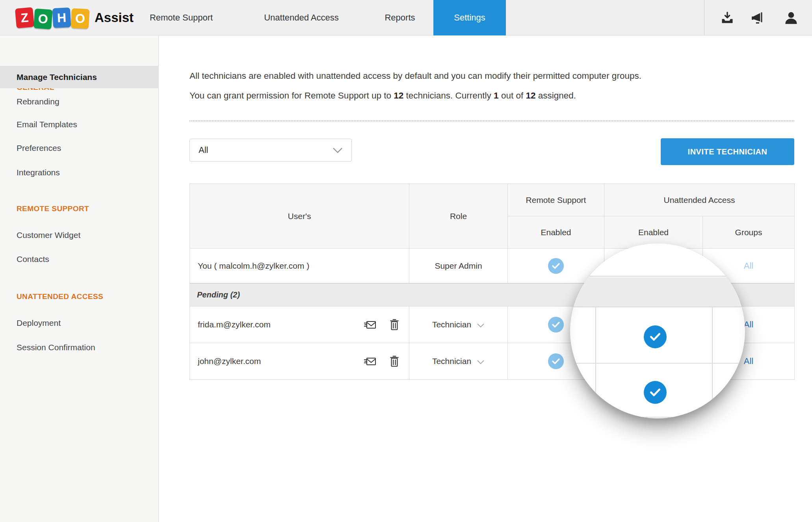 The height and width of the screenshot is (522, 812). Describe the element at coordinates (181, 18) in the screenshot. I see `tab-remote-support: Remote Support` at that location.